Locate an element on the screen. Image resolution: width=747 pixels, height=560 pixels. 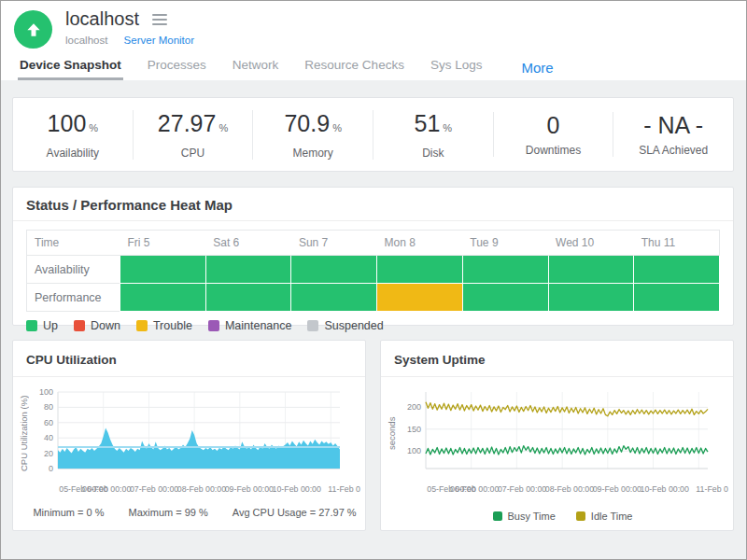
svg-text: 150 is located at coordinates (415, 429).